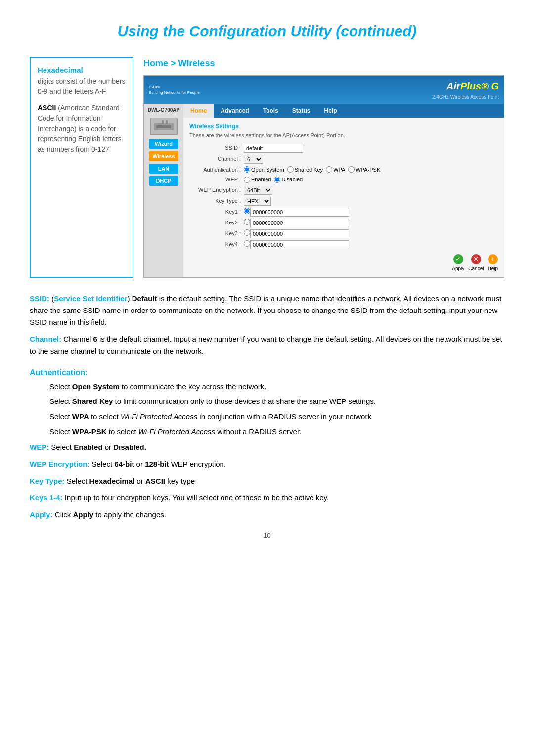 The width and height of the screenshot is (534, 756). I want to click on help-button: + Help, so click(492, 263).